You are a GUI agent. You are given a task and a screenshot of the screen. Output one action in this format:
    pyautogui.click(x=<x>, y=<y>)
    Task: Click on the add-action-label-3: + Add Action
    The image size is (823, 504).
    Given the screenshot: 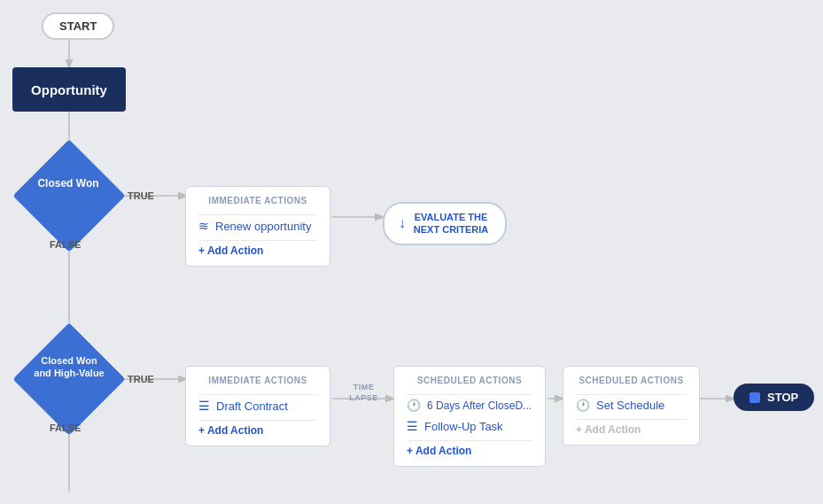 What is the action you would take?
    pyautogui.click(x=439, y=451)
    